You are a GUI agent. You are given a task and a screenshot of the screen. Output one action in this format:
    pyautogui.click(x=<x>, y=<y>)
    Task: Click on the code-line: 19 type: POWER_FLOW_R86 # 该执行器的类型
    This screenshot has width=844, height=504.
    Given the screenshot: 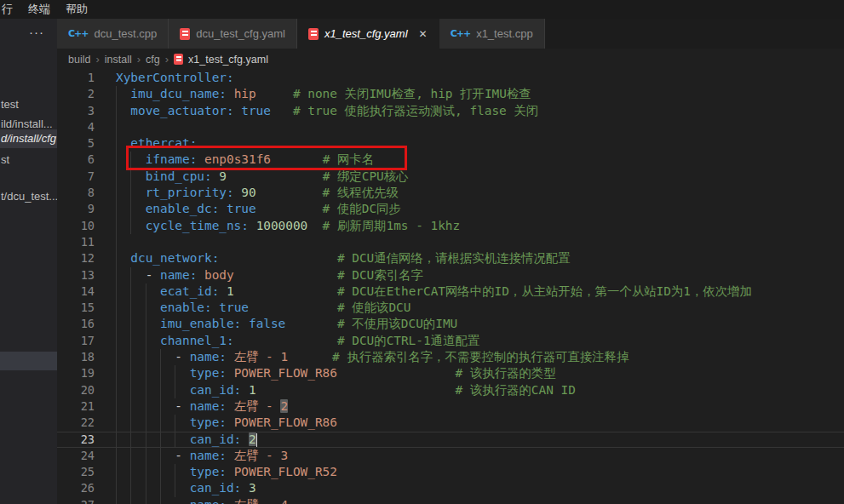 What is the action you would take?
    pyautogui.click(x=451, y=373)
    